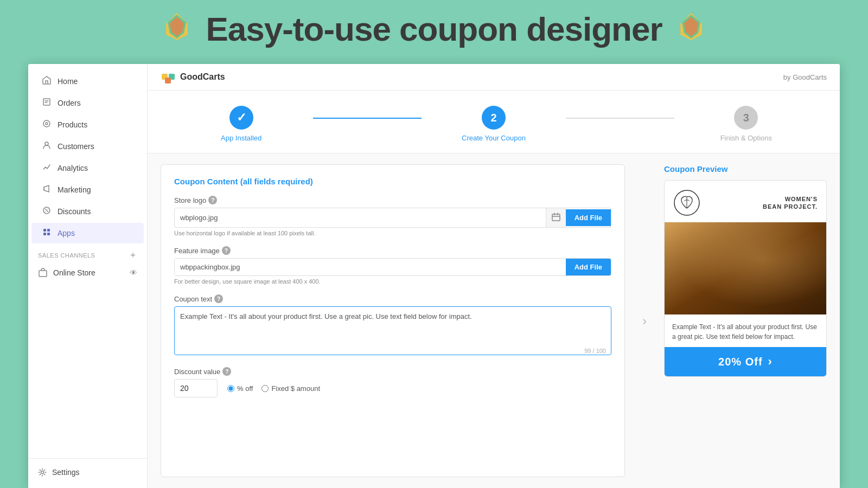 The width and height of the screenshot is (868, 488). What do you see at coordinates (745, 279) in the screenshot?
I see `coupon-card: WOMEN'S BEAN PROJECT. Example Text - It'…` at bounding box center [745, 279].